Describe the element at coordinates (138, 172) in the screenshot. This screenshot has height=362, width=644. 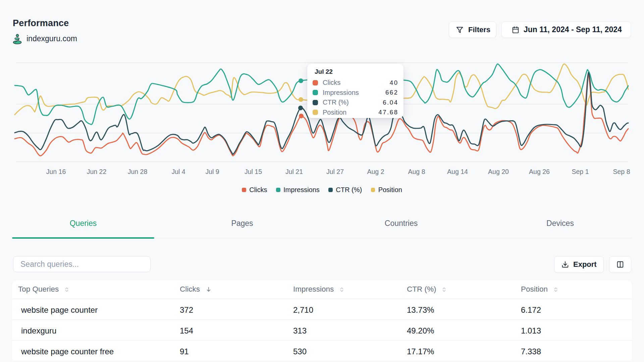
I see `svg-text: Jun 28` at that location.